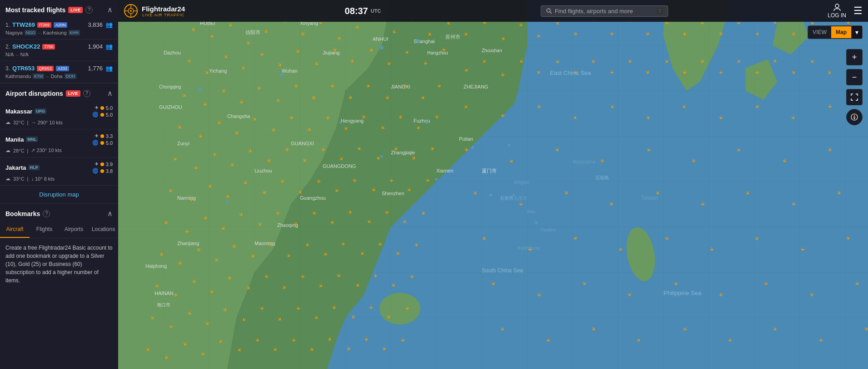 The image size is (868, 369). What do you see at coordinates (89, 10) in the screenshot?
I see `most-tracked-help-icon: ?` at bounding box center [89, 10].